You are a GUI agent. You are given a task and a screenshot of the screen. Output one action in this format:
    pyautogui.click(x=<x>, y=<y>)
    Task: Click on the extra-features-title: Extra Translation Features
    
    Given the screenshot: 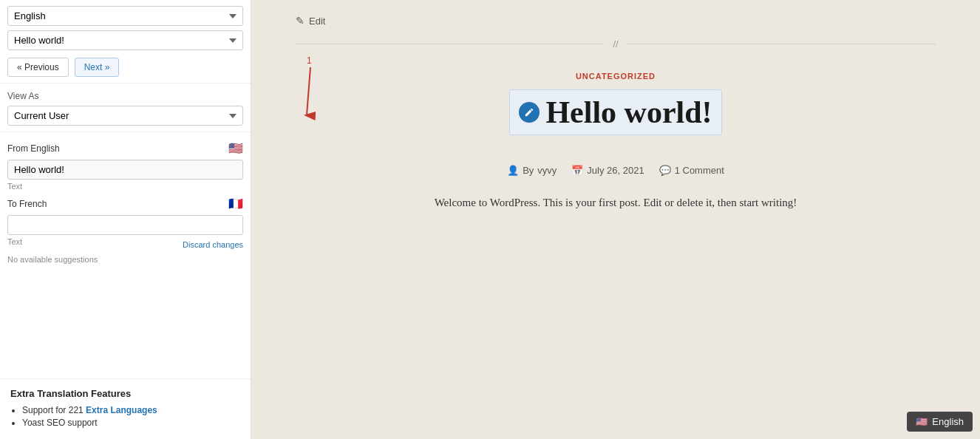 What is the action you would take?
    pyautogui.click(x=126, y=393)
    